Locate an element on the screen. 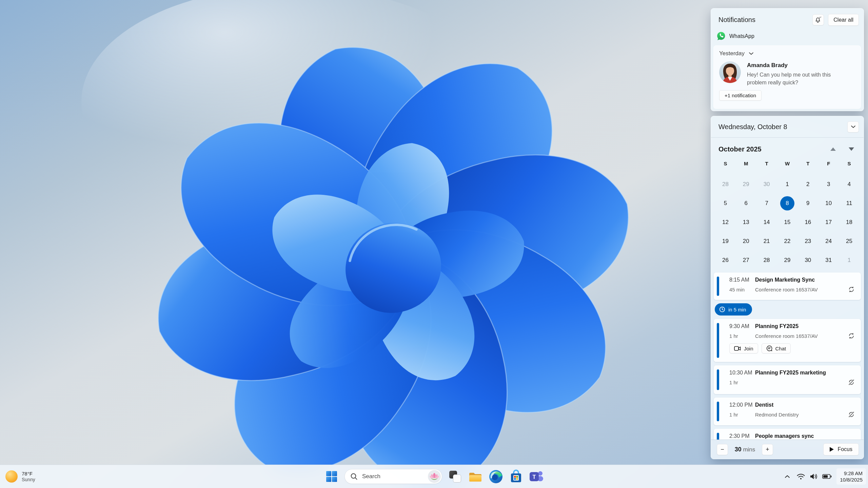 This screenshot has width=868, height=488. task-view-button is located at coordinates (455, 476).